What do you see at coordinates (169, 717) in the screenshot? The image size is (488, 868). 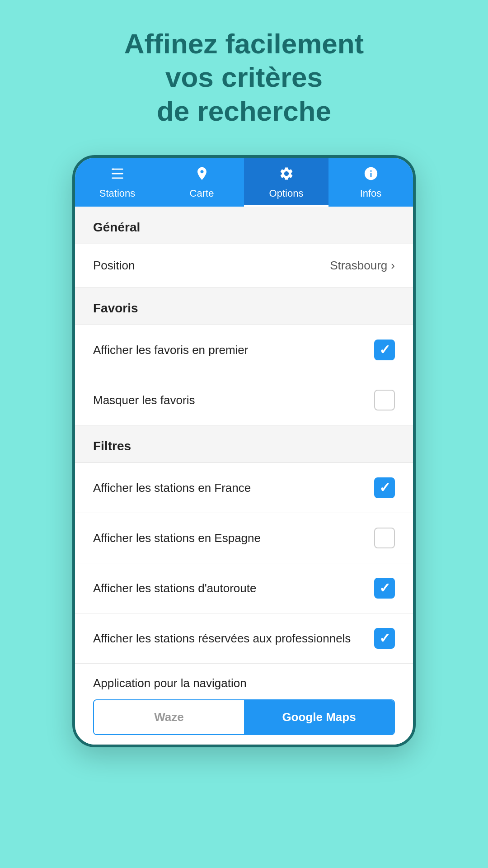 I see `nav-waze-button: Waze` at bounding box center [169, 717].